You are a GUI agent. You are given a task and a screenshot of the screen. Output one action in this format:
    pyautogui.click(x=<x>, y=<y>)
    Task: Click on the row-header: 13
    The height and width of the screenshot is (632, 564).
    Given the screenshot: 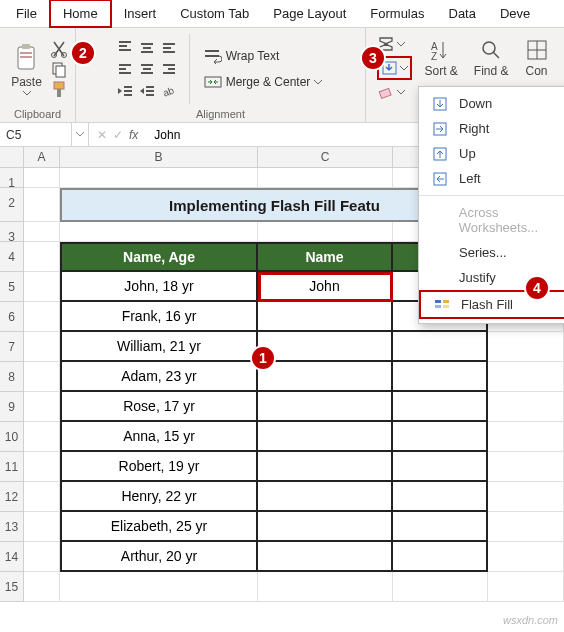 What is the action you would take?
    pyautogui.click(x=12, y=527)
    